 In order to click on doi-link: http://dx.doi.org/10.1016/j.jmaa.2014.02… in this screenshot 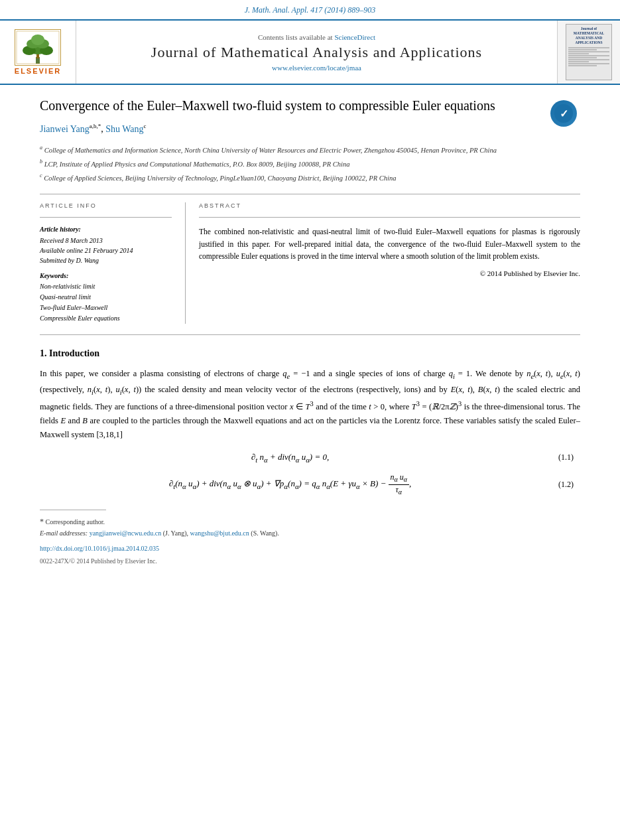, I will do `click(99, 548)`.